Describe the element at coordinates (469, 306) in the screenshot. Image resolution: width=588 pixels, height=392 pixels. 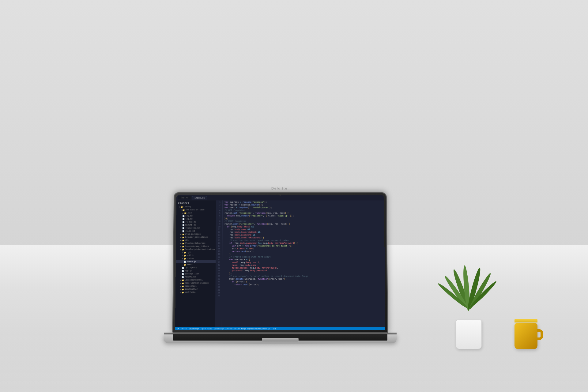
I see `plant` at that location.